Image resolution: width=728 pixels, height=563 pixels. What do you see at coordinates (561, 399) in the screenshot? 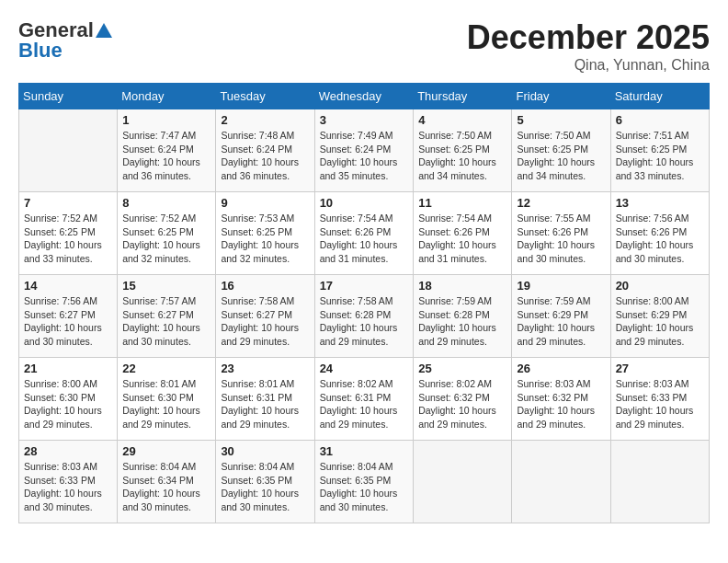
I see `calendar-cell: 26Sunrise: 8:03 AMSunset: 6:32 PMDayligh…` at bounding box center [561, 399].